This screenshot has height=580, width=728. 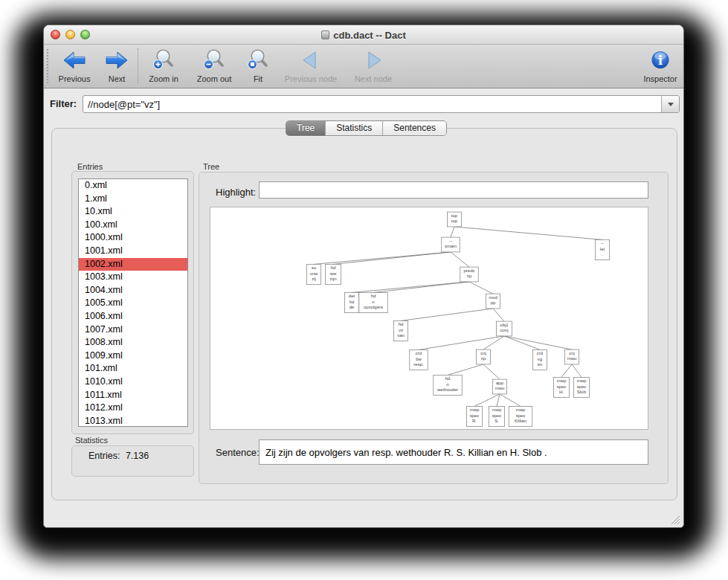 What do you see at coordinates (451, 241) in the screenshot?
I see `tree-node-label: --` at bounding box center [451, 241].